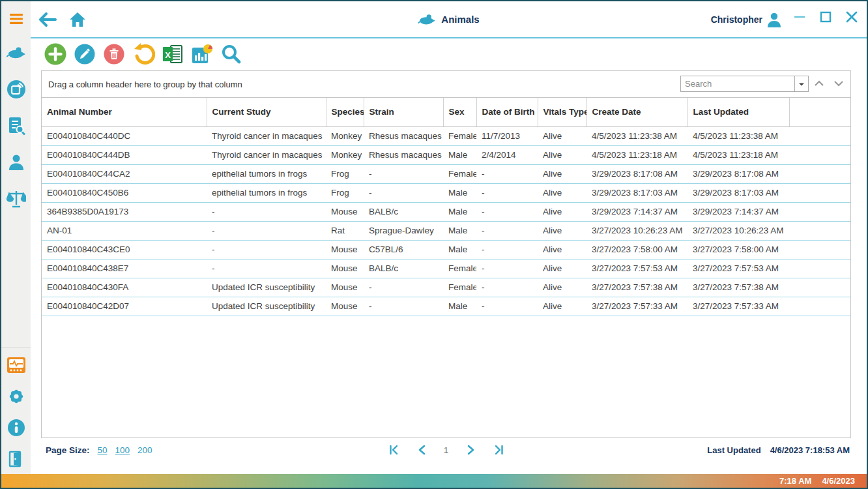  Describe the element at coordinates (446, 249) in the screenshot. I see `table-row: E004010840C43CE0-MouseC57BL/6Male-Alive3…` at that location.